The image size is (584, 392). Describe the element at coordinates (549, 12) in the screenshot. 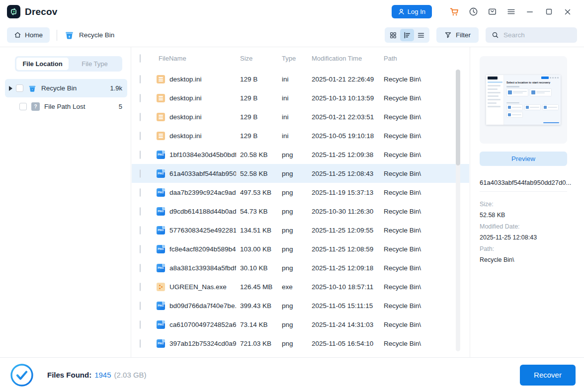

I see `maximize-button` at that location.